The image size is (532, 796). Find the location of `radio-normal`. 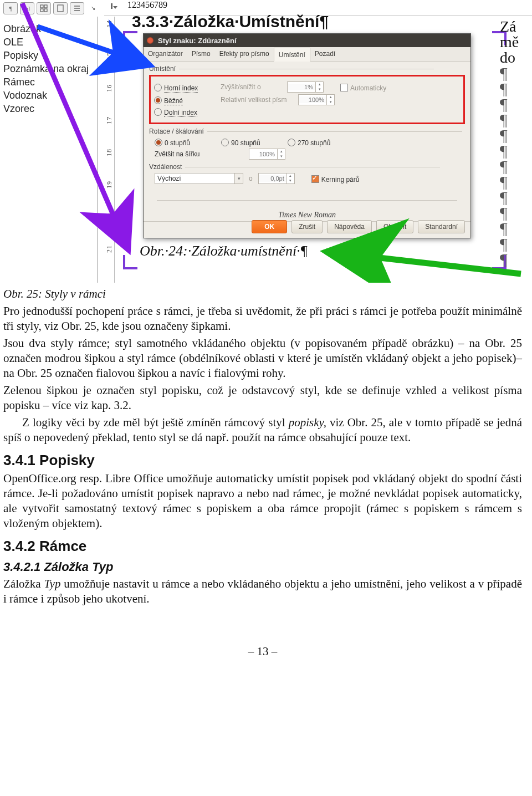

radio-normal is located at coordinates (158, 100).